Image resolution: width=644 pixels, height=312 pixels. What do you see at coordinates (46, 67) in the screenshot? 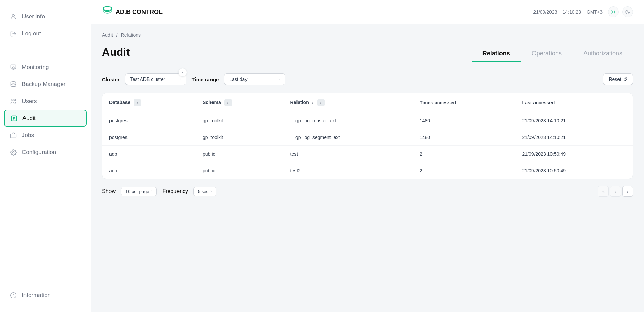
I see `sidebar-item-monitoring: Monitoring` at bounding box center [46, 67].